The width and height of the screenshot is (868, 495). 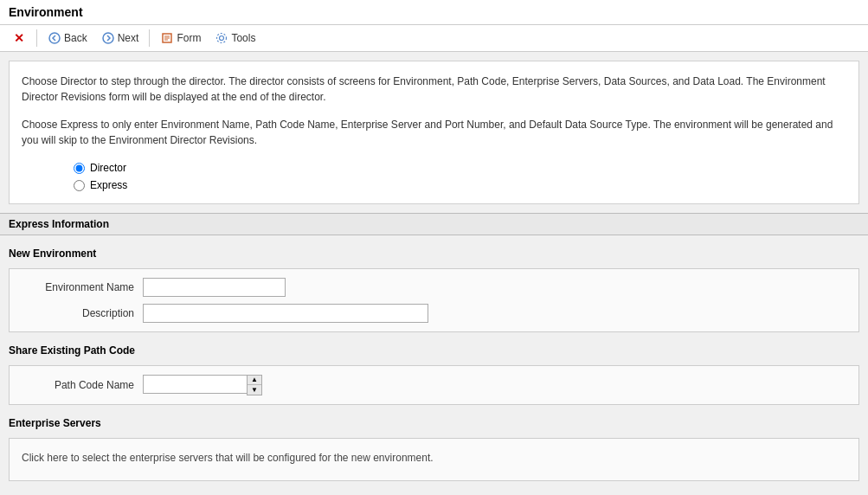 I want to click on new-environment-form: Environment Name Description, so click(x=434, y=300).